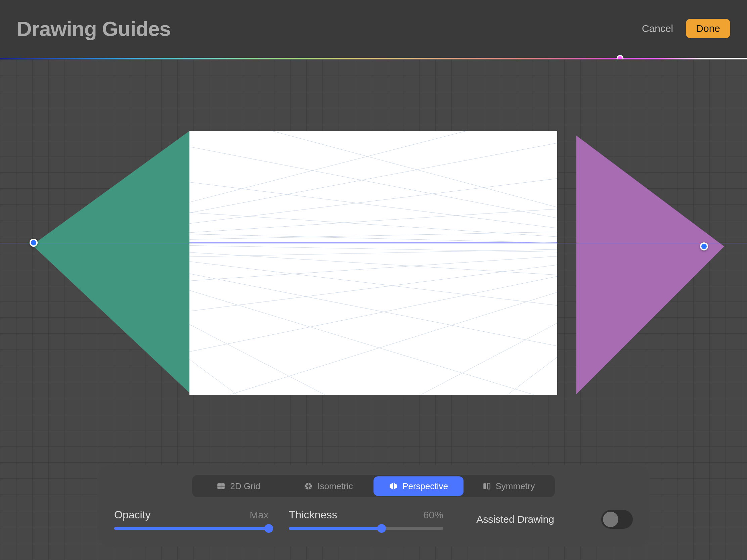 This screenshot has height=560, width=747. Describe the element at coordinates (555, 519) in the screenshot. I see `assisted-drawing-group: Assisted Drawing` at that location.